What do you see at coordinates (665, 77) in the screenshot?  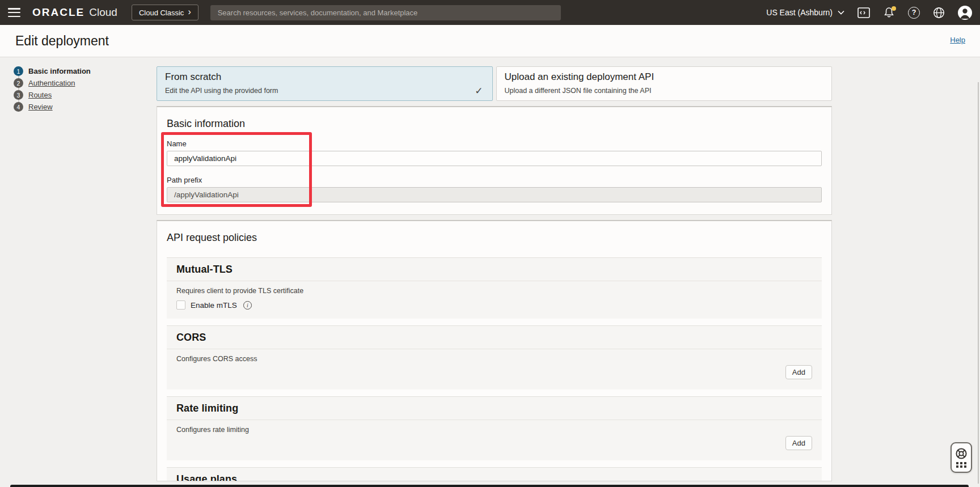 I see `card-title: Upload an existing deployment API` at bounding box center [665, 77].